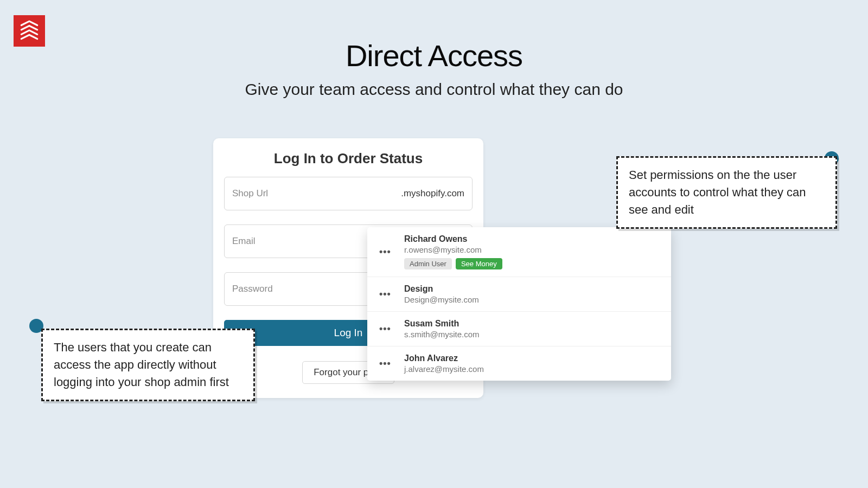 The height and width of the screenshot is (488, 868). Describe the element at coordinates (519, 252) in the screenshot. I see `list-item: ••• Richard Owens r.owens@mysite.com Adm…` at that location.